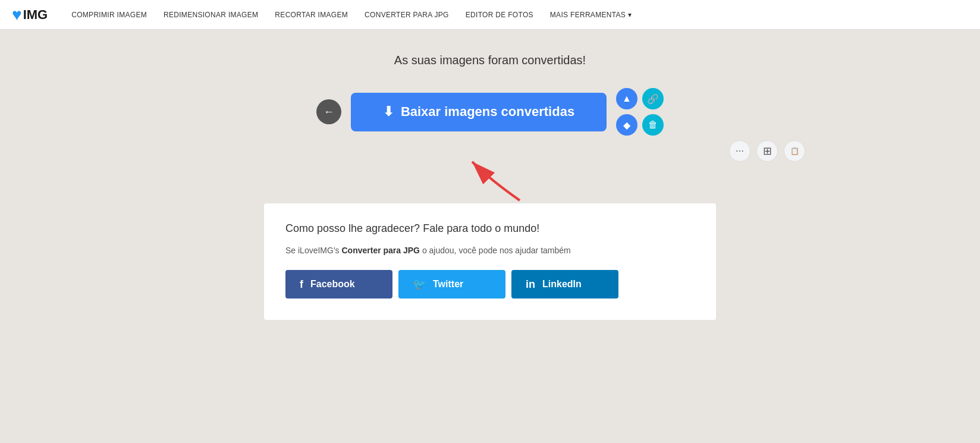  Describe the element at coordinates (530, 284) in the screenshot. I see `linkedin-icon: in` at that location.